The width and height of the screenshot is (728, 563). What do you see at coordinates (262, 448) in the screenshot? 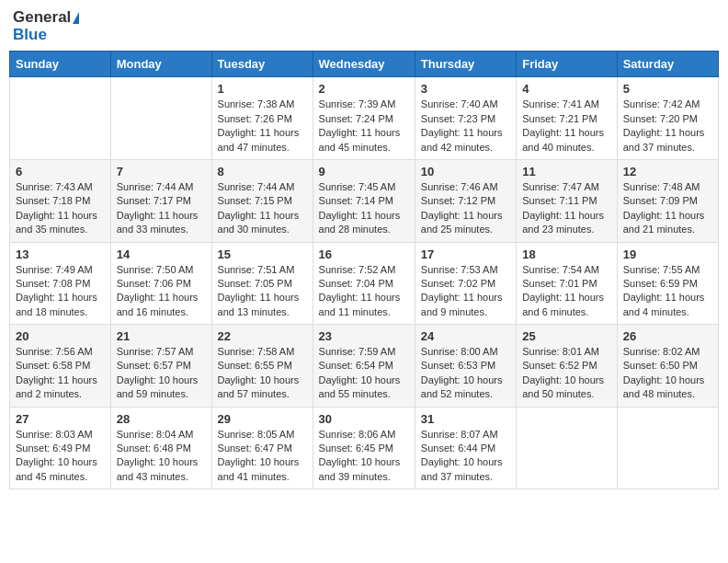
I see `calendar-cell: 29Sunrise: 8:05 AM Sunset: 6:47 PM Dayli…` at bounding box center [262, 448].